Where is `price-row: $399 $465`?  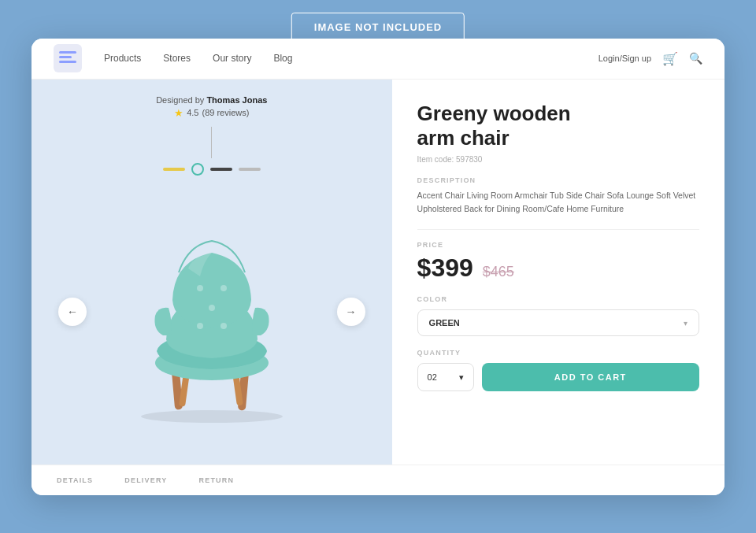
price-row: $399 $465 is located at coordinates (558, 268).